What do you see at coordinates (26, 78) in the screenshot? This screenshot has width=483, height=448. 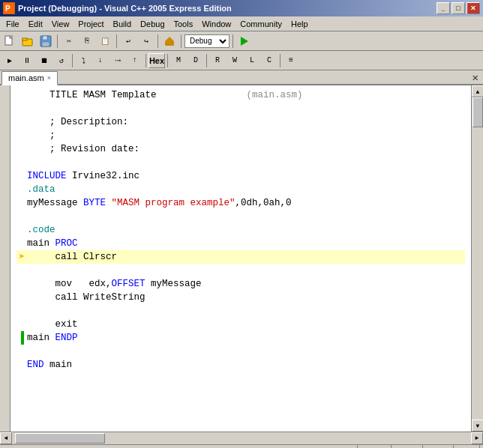 I see `tab-label: main.asm` at bounding box center [26, 78].